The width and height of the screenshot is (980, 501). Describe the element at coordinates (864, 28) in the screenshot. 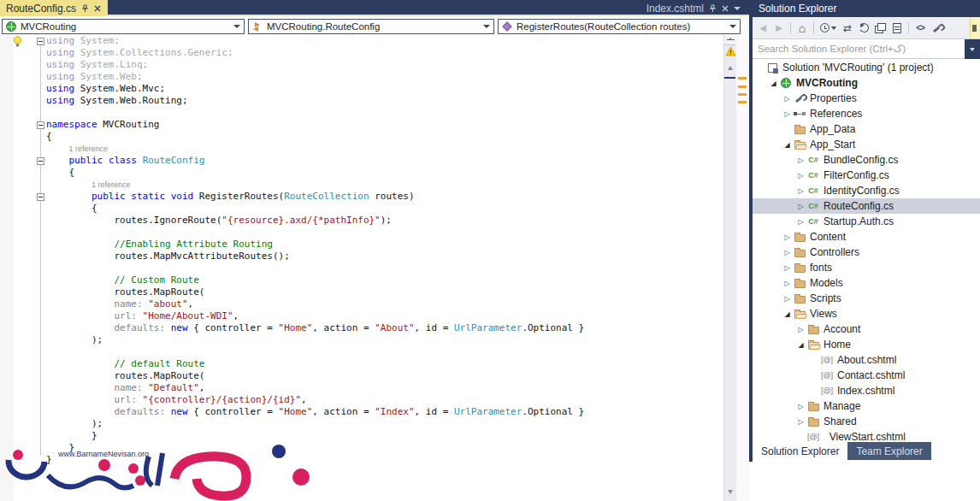

I see `refresh-icon` at that location.